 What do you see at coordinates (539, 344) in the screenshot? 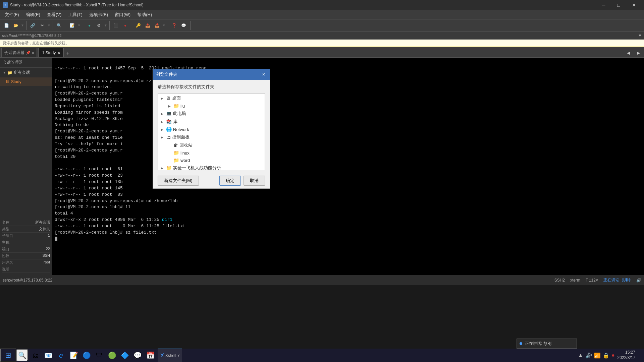
I see `speaking-label: 正在讲话: 彭刚:` at bounding box center [539, 344].